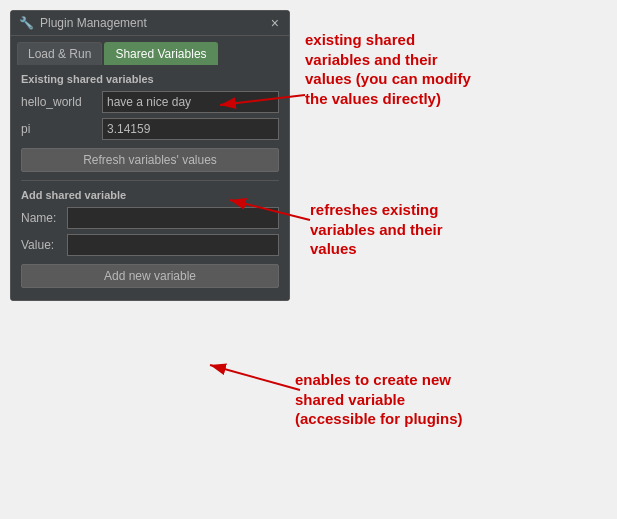 The height and width of the screenshot is (519, 617). Describe the element at coordinates (41, 218) in the screenshot. I see `name-label: Name:` at that location.